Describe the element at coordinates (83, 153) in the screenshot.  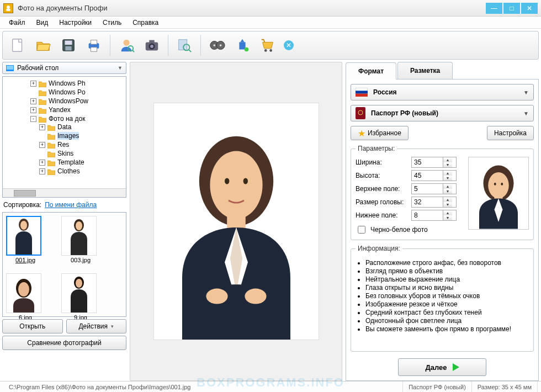
I see `tree-item: Skins` at that location.